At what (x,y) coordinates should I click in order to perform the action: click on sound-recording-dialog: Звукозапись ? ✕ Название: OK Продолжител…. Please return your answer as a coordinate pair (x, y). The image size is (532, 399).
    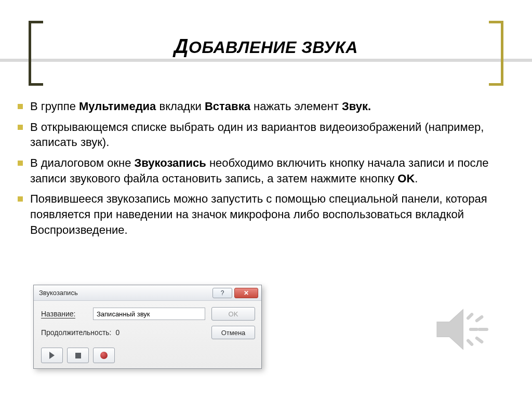
    Looking at the image, I should click on (148, 327).